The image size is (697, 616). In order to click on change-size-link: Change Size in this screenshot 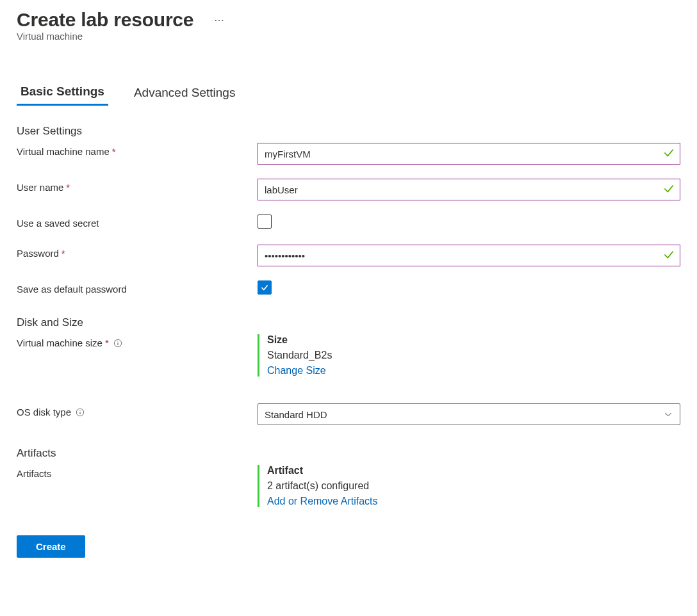, I will do `click(297, 371)`.